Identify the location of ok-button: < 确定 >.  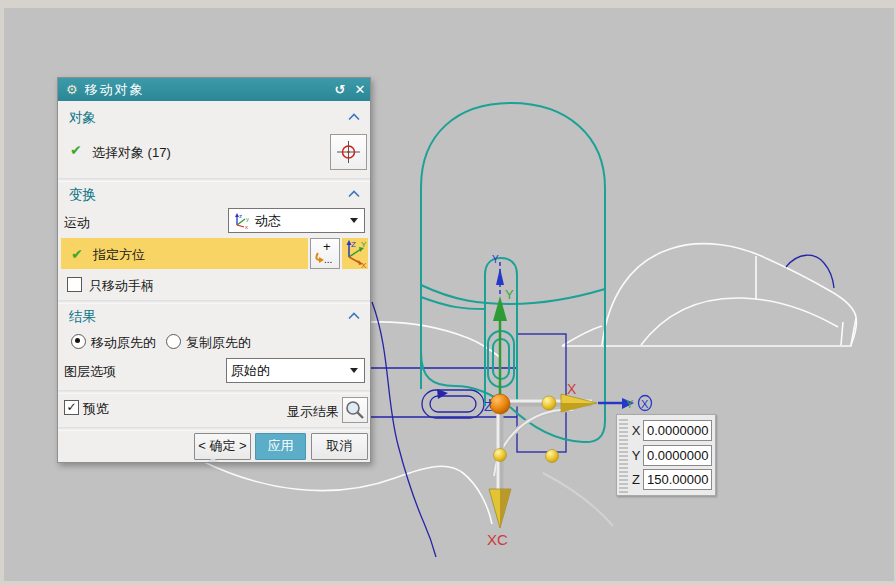
(222, 446).